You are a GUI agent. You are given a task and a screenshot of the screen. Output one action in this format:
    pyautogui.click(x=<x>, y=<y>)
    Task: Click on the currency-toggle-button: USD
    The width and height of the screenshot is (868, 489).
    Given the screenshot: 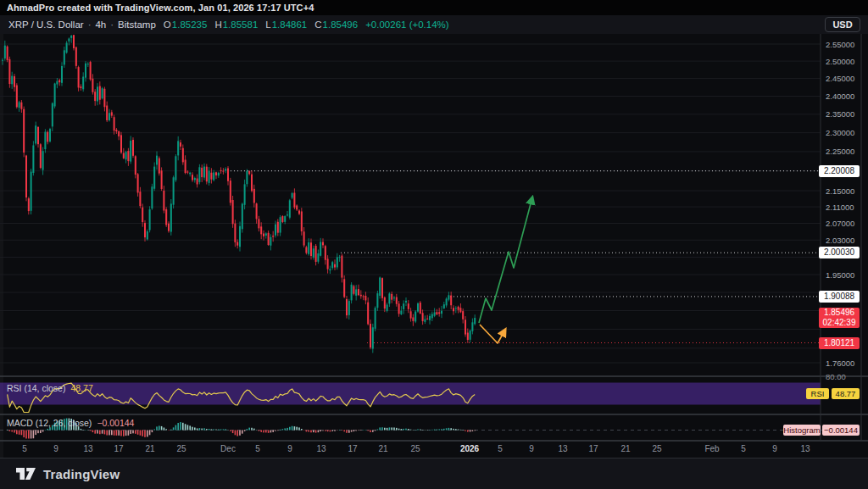 What is the action you would take?
    pyautogui.click(x=843, y=25)
    